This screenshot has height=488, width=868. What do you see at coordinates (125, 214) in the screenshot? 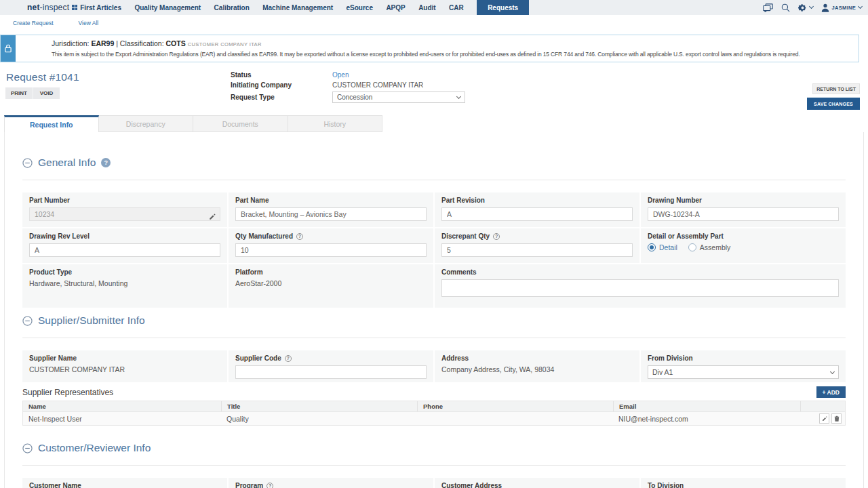
I see `part-number-input` at bounding box center [125, 214].